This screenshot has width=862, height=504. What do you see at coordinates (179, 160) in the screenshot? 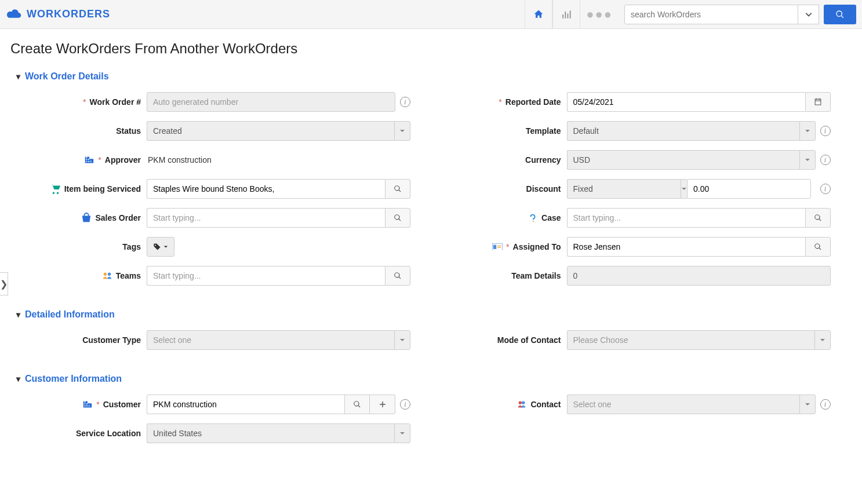
I see `approver-value: PKM construction` at bounding box center [179, 160].